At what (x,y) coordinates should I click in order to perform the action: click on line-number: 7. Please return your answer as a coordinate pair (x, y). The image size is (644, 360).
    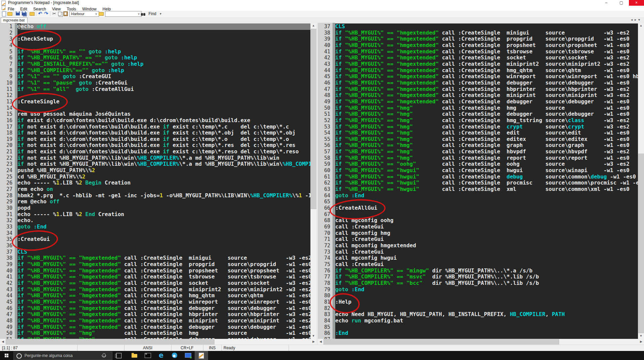
    Looking at the image, I should click on (7, 64).